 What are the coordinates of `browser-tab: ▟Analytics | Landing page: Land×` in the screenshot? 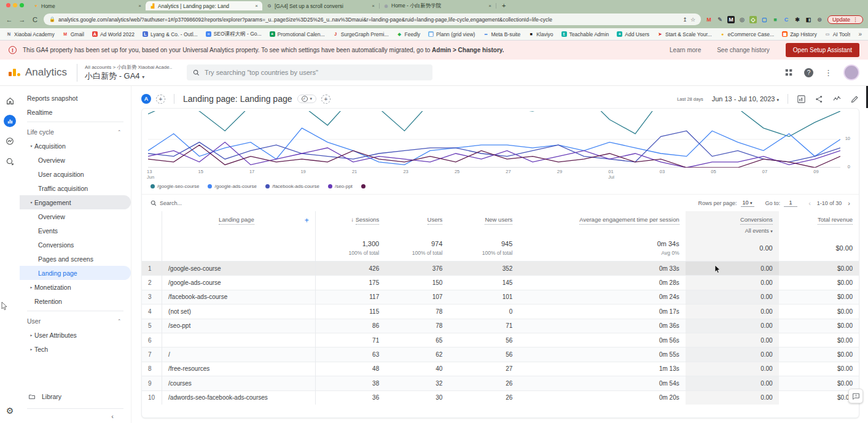 It's located at (204, 6).